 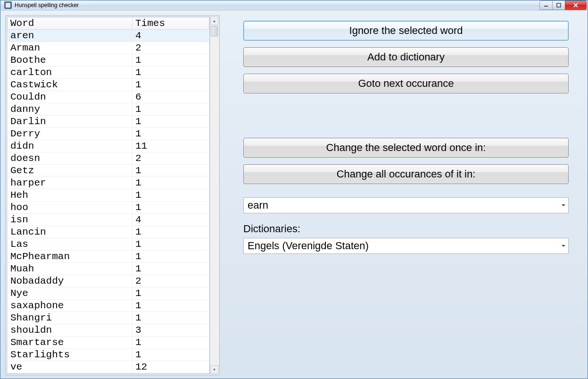 I want to click on table-row: Couldn6, so click(x=108, y=97).